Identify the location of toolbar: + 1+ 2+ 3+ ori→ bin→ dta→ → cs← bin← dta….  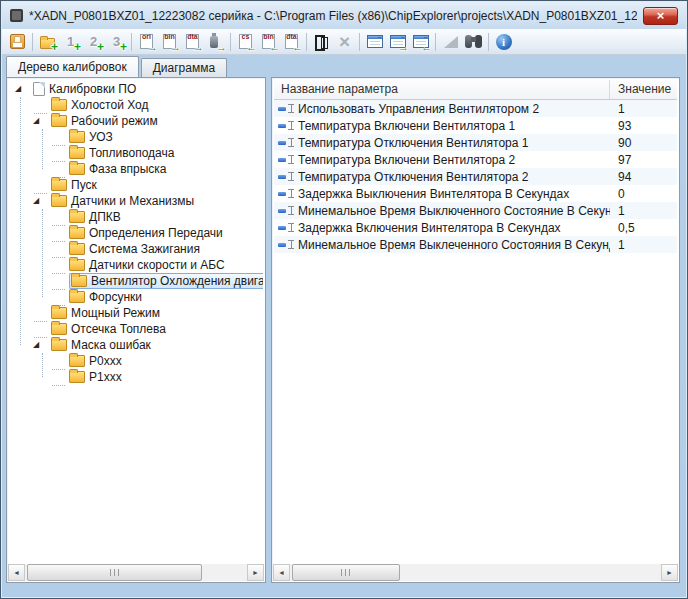
(344, 42).